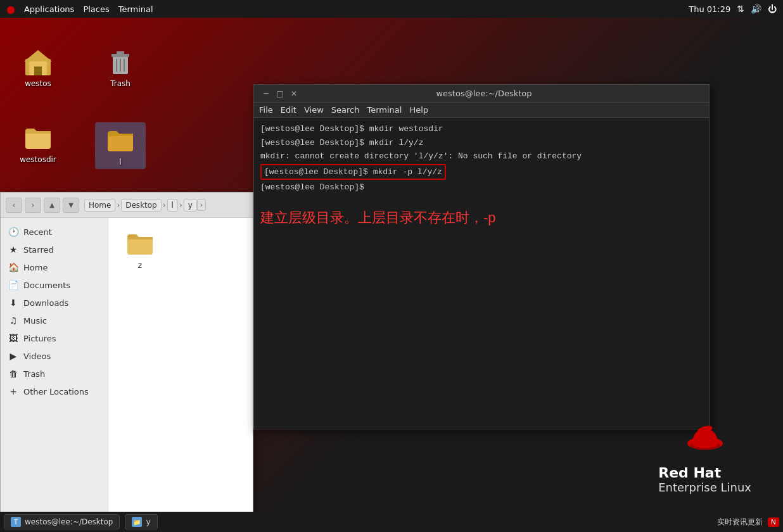 The height and width of the screenshot is (532, 783). Describe the element at coordinates (54, 320) in the screenshot. I see `sidebar-item-music: ♫ Music` at that location.